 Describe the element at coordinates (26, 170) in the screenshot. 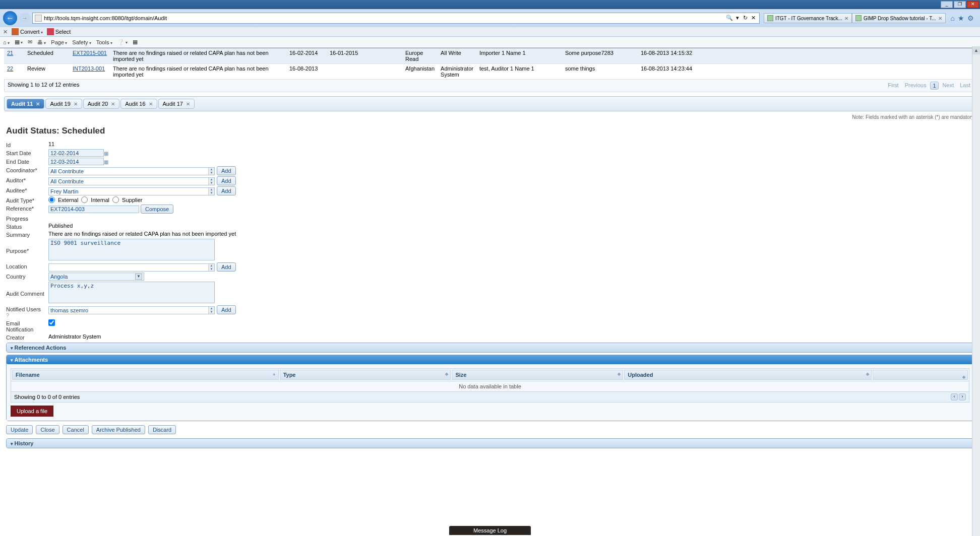

I see `coordinator-label: Coordinator*` at that location.